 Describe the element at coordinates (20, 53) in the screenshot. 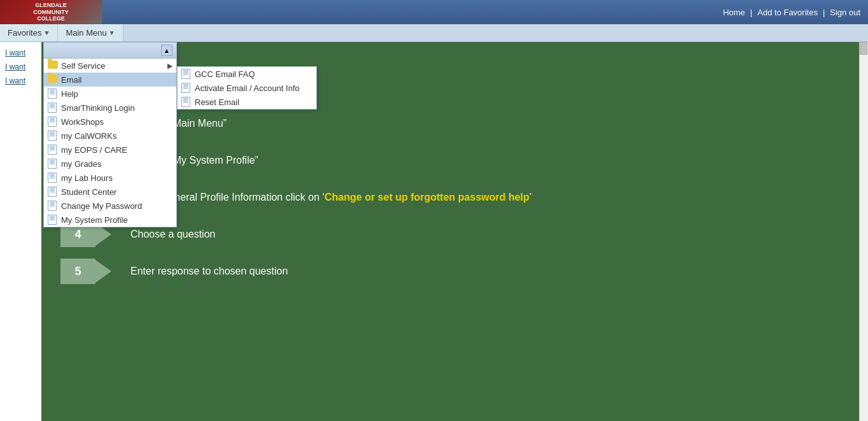

I see `sidebar-link-1: I want` at that location.